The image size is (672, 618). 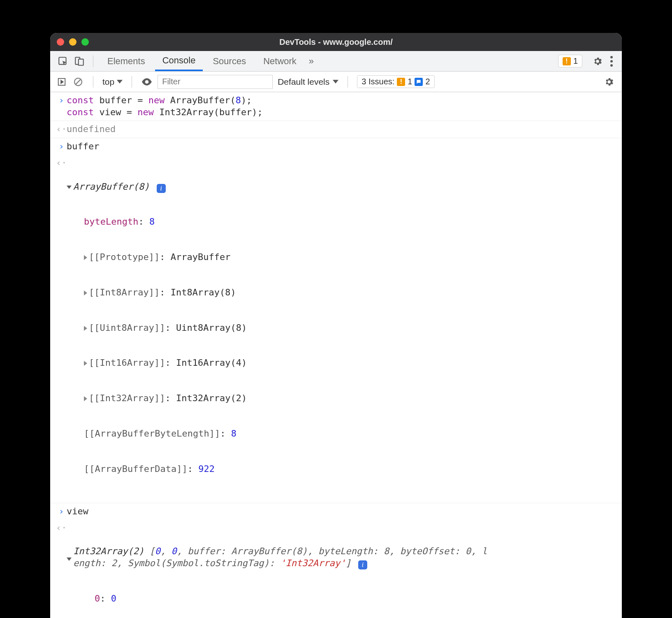 What do you see at coordinates (336, 82) in the screenshot?
I see `console-toolbar: top Default levels 3 Issues: ! 1 2` at bounding box center [336, 82].